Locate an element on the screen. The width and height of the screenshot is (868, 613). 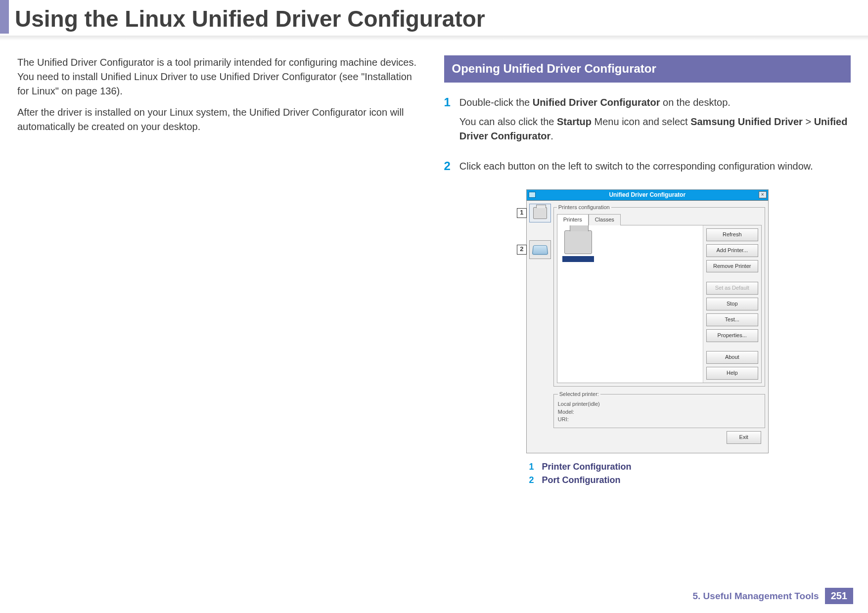
step-body: Click each button on the left to switch … is located at coordinates (655, 169).